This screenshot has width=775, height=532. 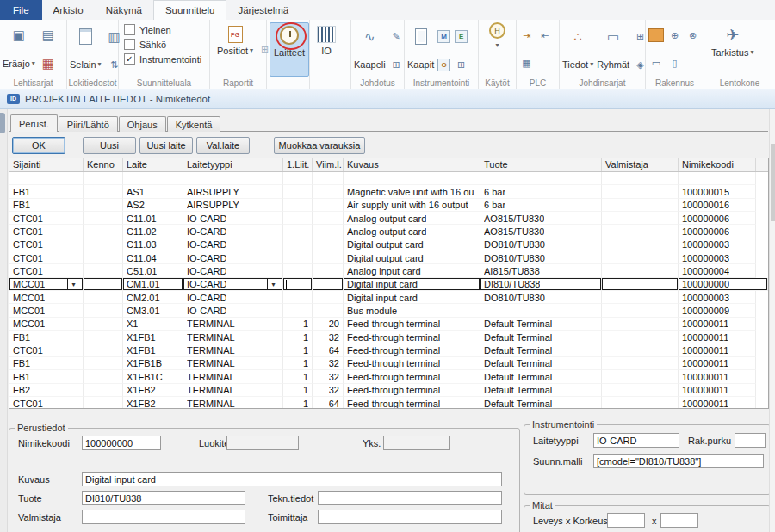 I want to click on table-cell: X1FB1, so click(x=153, y=350).